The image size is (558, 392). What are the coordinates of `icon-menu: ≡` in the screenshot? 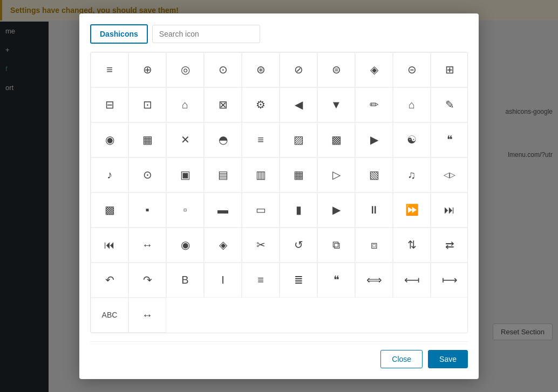 It's located at (110, 70).